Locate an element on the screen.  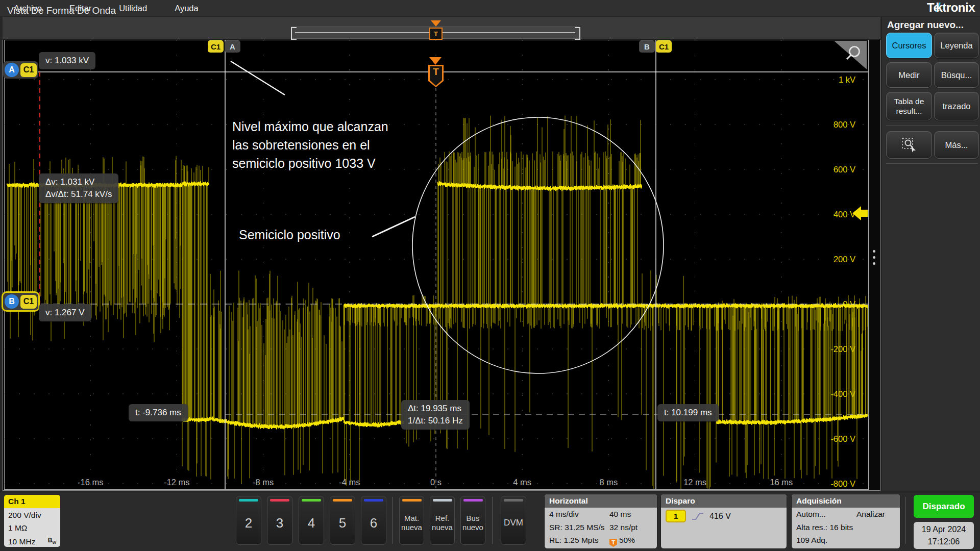
cursores-button: Cursores is located at coordinates (909, 45).